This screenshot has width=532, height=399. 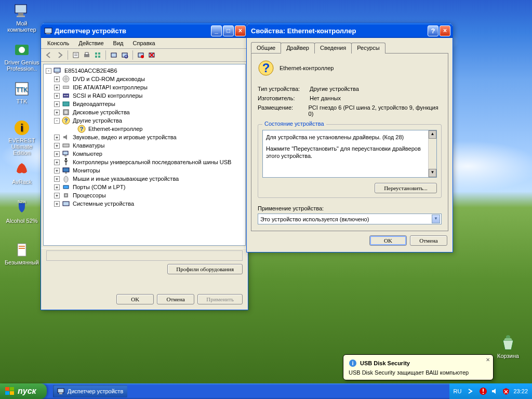 I want to click on clock: 23:22, so click(x=521, y=391).